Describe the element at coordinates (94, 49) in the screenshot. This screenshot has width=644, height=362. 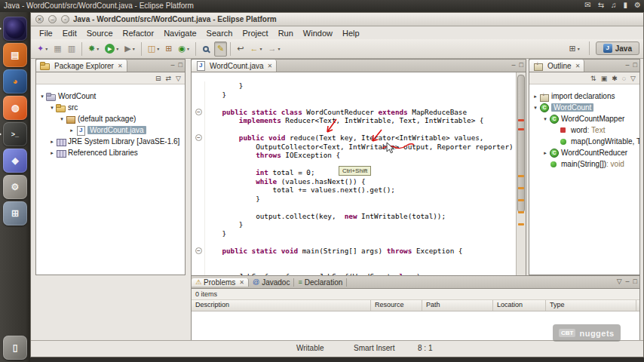
I see `debug-icon: ✸▾` at that location.